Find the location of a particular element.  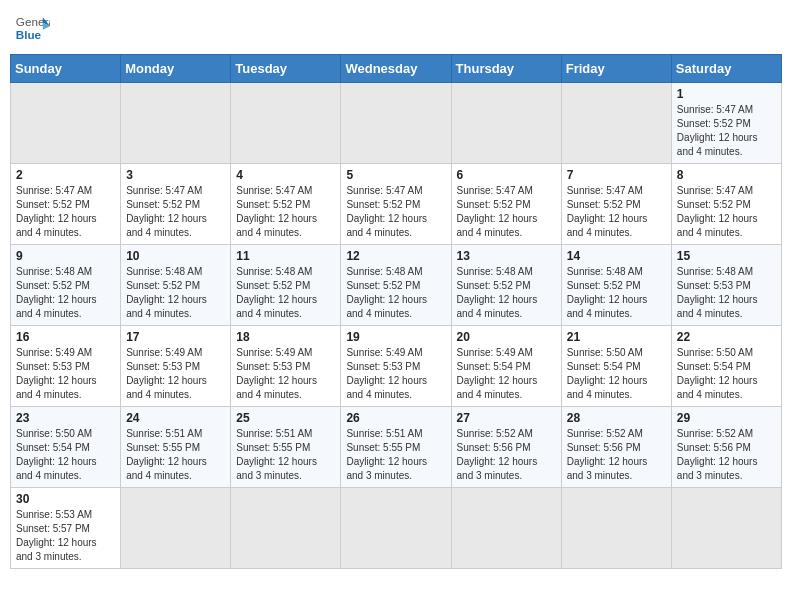

day-number: 9 is located at coordinates (66, 256).